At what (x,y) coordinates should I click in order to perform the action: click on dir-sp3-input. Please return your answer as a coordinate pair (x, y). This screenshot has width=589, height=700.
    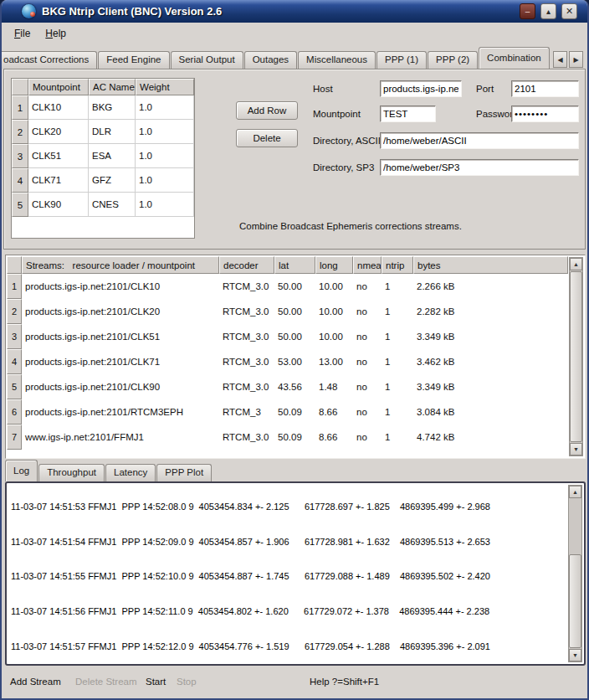
    Looking at the image, I should click on (479, 167).